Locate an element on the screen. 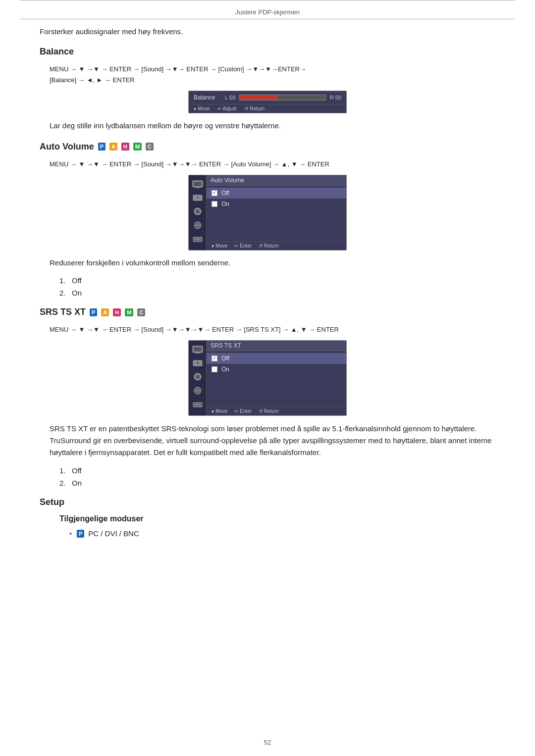 The width and height of the screenshot is (535, 756). balance-footer-adjust: ↵ Adjust is located at coordinates (227, 109).